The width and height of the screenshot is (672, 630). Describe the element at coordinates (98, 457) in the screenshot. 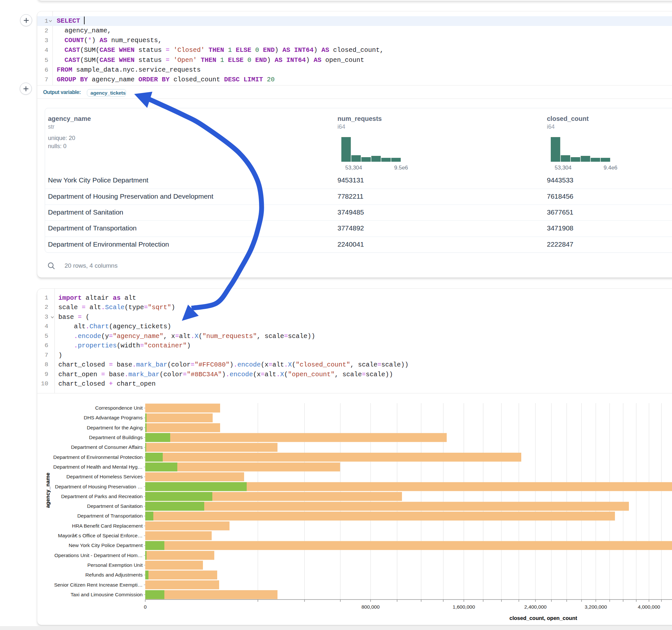

I see `svg-text:Department of Environmental Pr: Department of Environmental Protection` at that location.